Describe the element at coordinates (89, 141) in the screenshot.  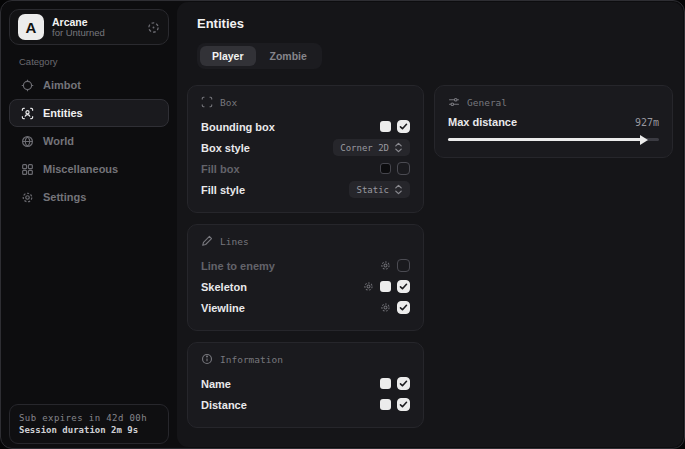
I see `sidebar-nav: Aimbot Entities World` at that location.